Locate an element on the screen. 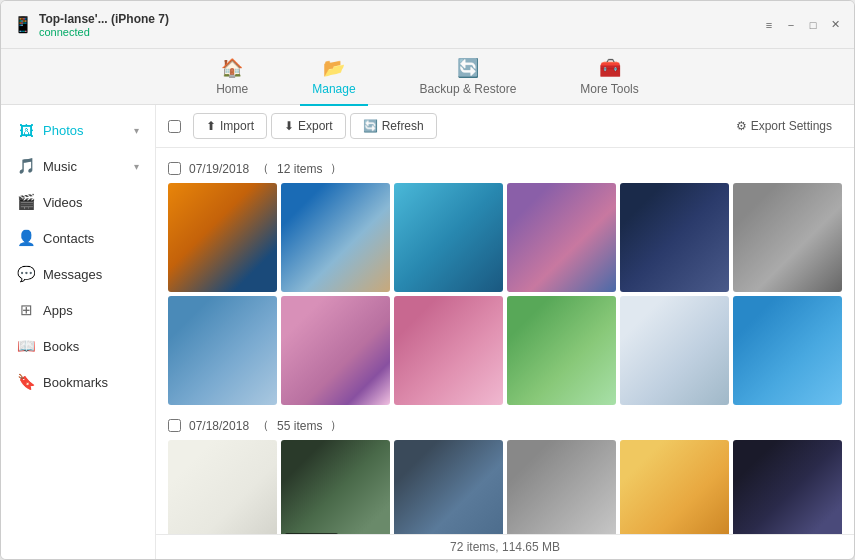 The image size is (855, 560). minimize-icon: − is located at coordinates (791, 25).